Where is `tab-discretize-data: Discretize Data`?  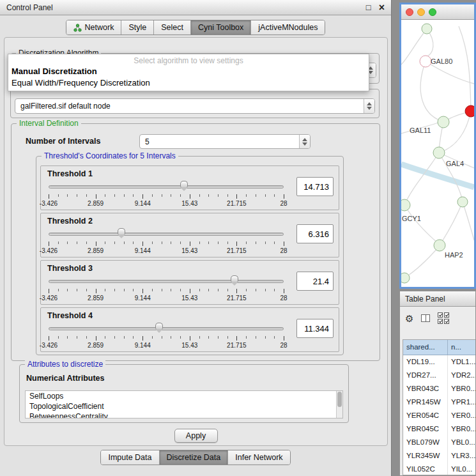
tab-discretize-data: Discretize Data is located at coordinates (194, 457).